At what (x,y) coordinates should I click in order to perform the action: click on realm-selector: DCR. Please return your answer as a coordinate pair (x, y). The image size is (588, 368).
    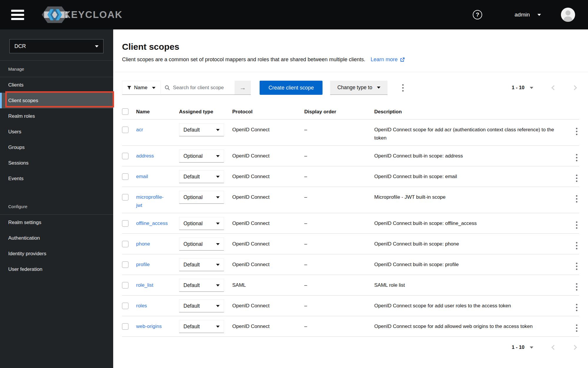
    Looking at the image, I should click on (56, 46).